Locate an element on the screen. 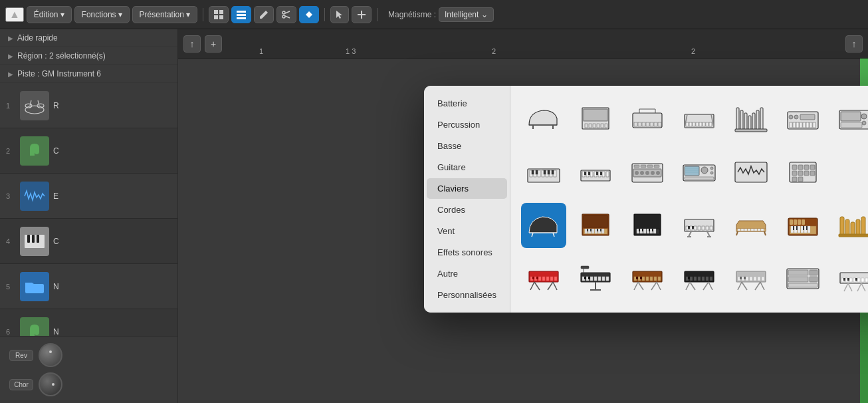 This screenshot has width=868, height=403. instrument-small-keyboard is located at coordinates (544, 172).